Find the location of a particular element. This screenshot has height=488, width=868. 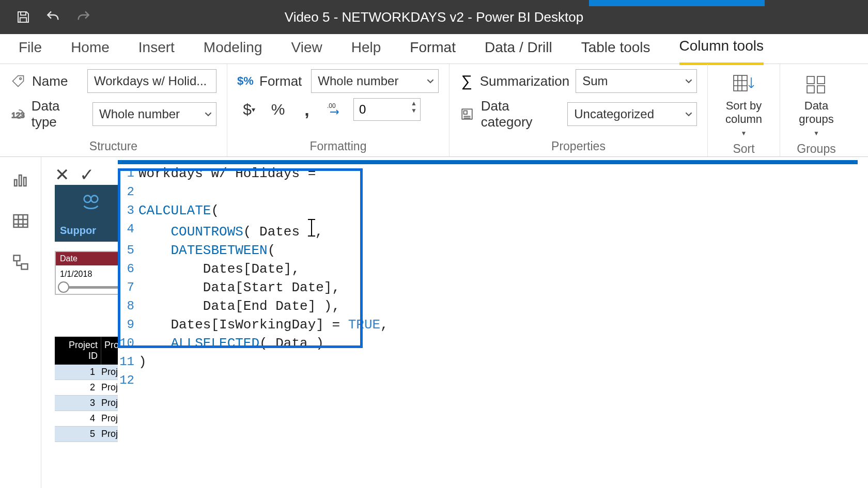

tab-file: File is located at coordinates (30, 49).